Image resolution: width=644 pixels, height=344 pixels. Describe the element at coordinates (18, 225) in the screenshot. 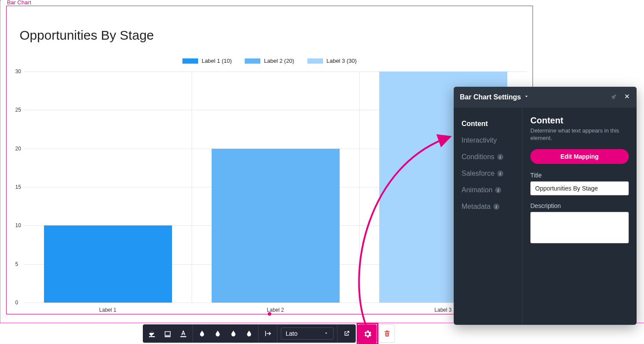

I see `y-tick-label: 10` at that location.